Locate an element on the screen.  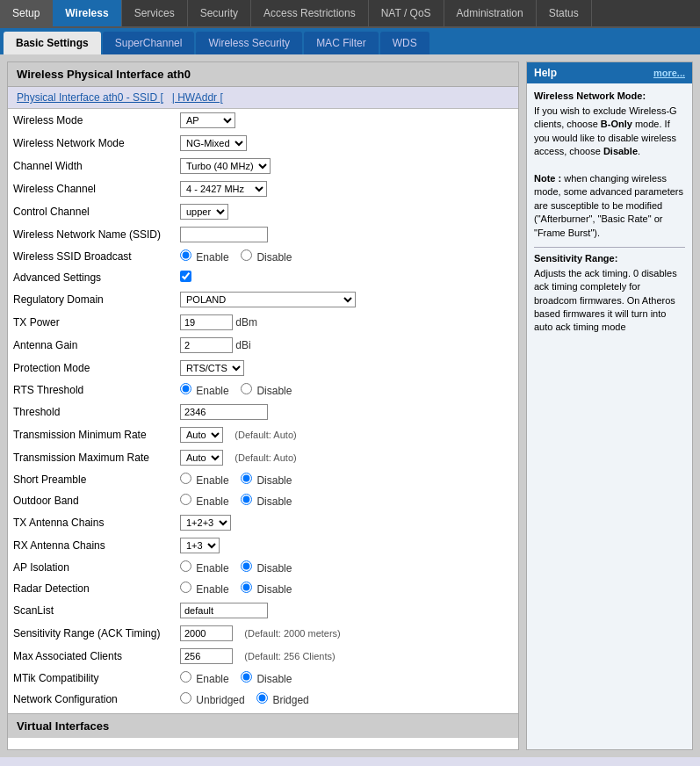
tx-antenna-chains-select: 1+2+3 1 2 3 1+2 is located at coordinates (206, 523).